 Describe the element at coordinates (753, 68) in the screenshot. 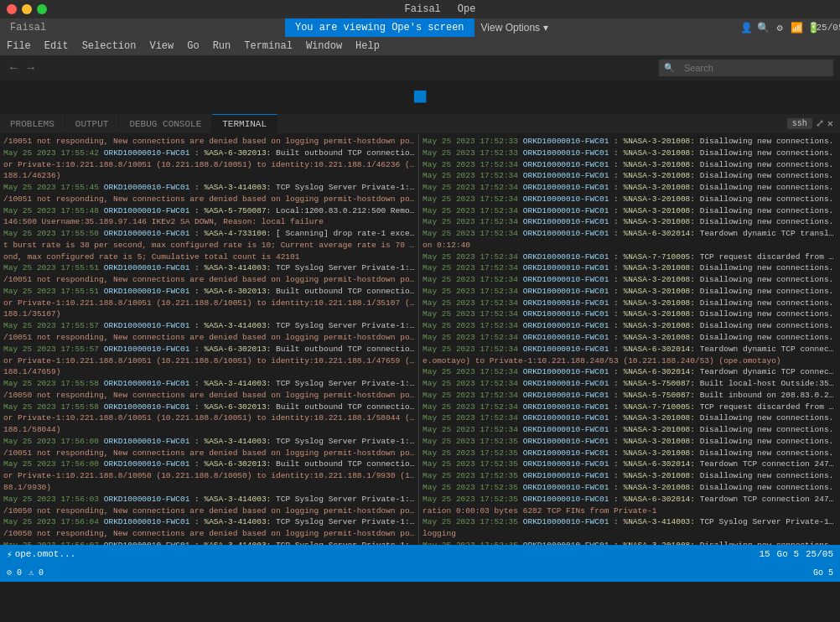

I see `search-input` at that location.